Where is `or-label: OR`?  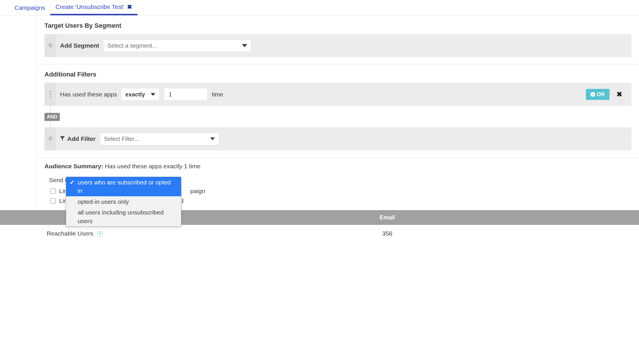
or-label: OR is located at coordinates (601, 94).